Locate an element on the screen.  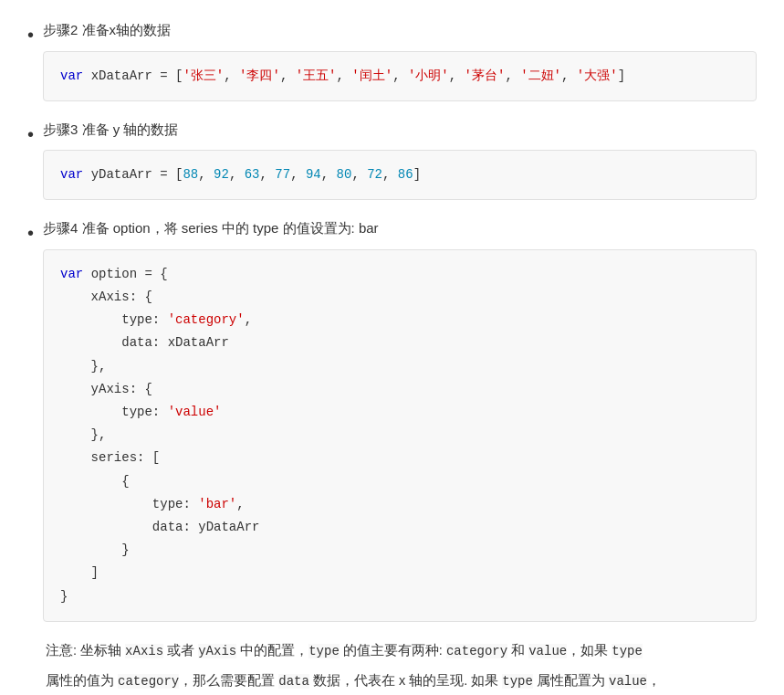
step2-code: var xDataArr = ['张三', '李四', '王五', '闰土', … is located at coordinates (400, 77).